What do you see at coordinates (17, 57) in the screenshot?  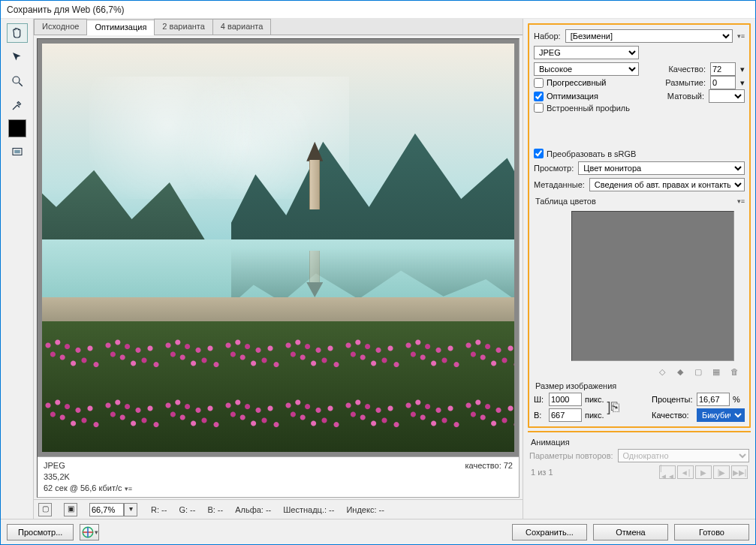 I see `slice-select-tool` at bounding box center [17, 57].